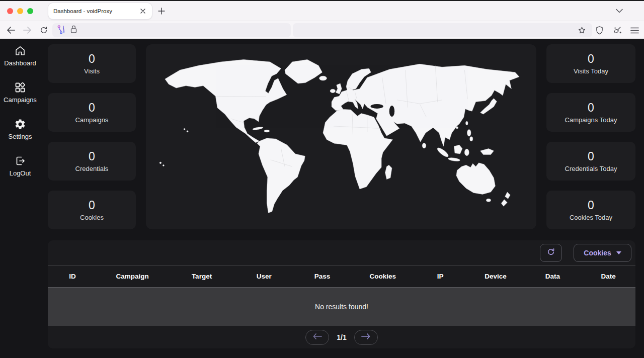  I want to click on menu-hamburger-icon, so click(634, 30).